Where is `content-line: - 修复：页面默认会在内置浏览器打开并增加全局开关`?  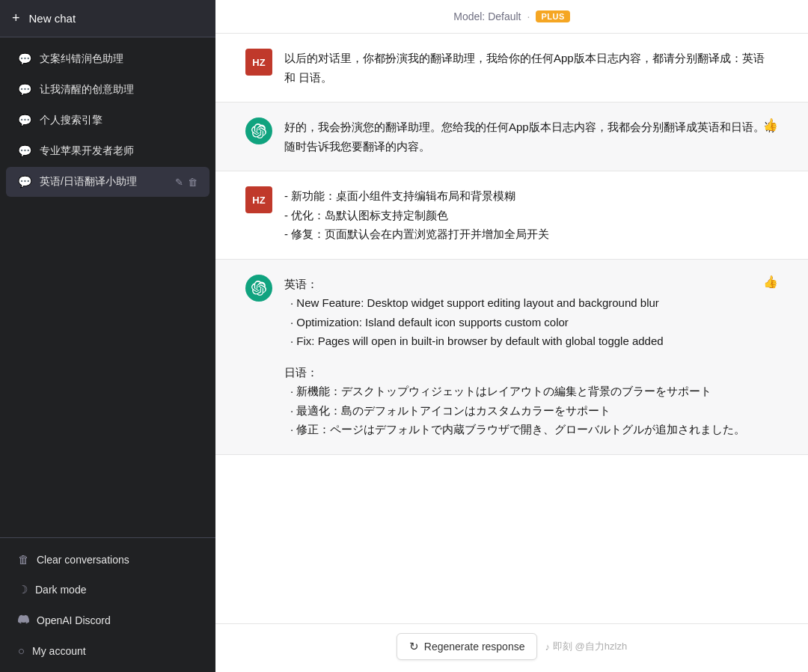
content-line: - 修复：页面默认会在内置浏览器打开并增加全局开关 is located at coordinates (531, 234).